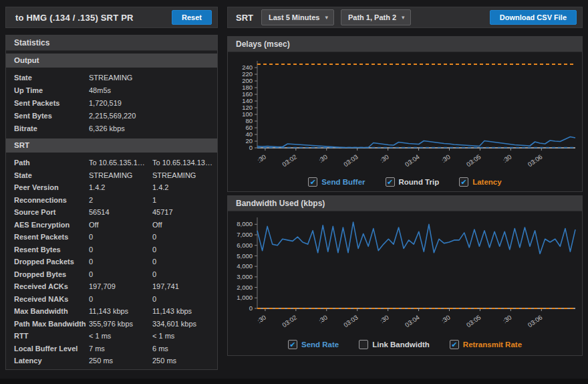 This screenshot has height=384, width=588. I want to click on srt-stat-value: 197,741, so click(184, 286).